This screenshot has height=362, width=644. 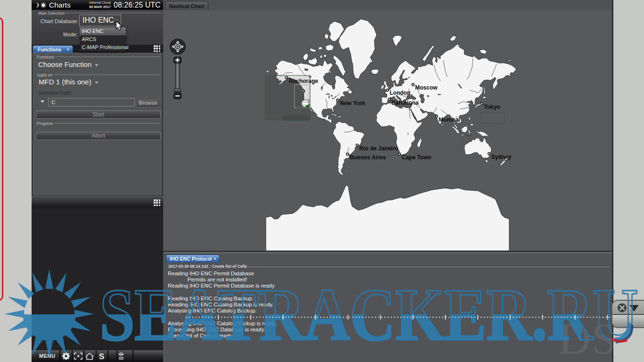 I want to click on svg-text: London, so click(x=400, y=93).